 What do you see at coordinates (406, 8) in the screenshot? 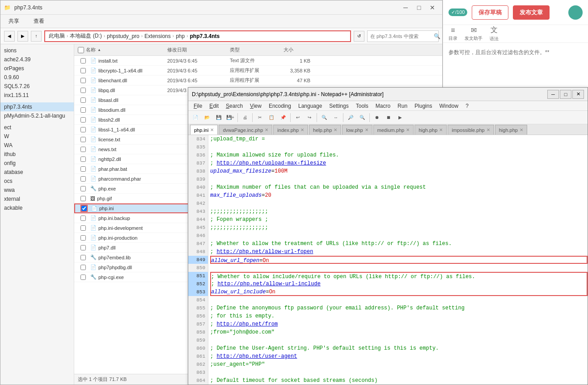
I see `minimize-button: ─` at bounding box center [406, 8].